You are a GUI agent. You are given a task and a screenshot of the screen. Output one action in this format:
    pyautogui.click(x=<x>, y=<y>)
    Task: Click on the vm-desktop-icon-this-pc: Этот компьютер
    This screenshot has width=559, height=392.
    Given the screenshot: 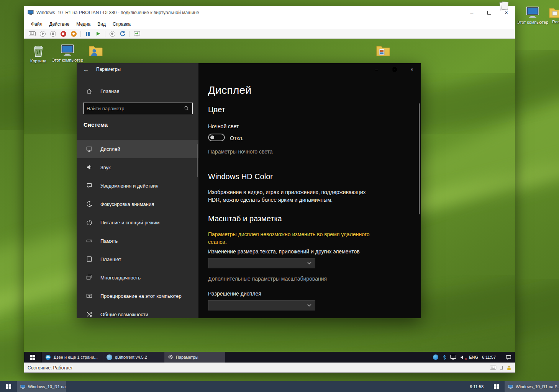 What is the action you would take?
    pyautogui.click(x=67, y=53)
    